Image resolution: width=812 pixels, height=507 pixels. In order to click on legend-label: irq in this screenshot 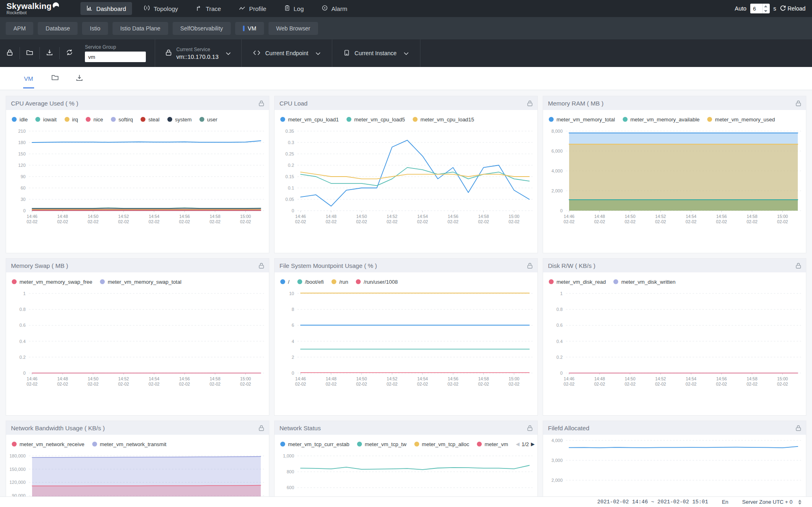, I will do `click(75, 119)`.